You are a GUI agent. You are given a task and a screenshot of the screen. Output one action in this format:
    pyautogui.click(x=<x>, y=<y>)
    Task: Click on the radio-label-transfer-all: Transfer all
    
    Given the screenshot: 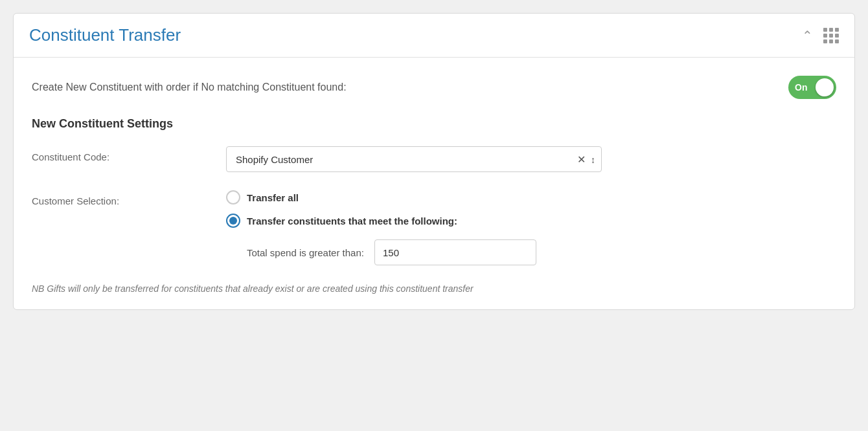 What is the action you would take?
    pyautogui.click(x=273, y=198)
    